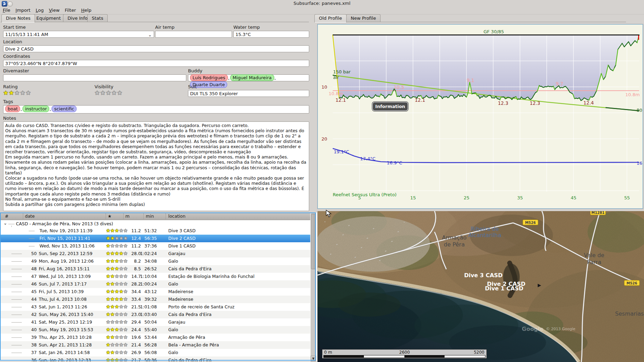 The width and height of the screenshot is (644, 362). What do you see at coordinates (155, 299) in the screenshot?
I see `dive-row: 44Thu, Jul 4, 2013 10:08★★★★★33.439:32Ma…` at bounding box center [155, 299].